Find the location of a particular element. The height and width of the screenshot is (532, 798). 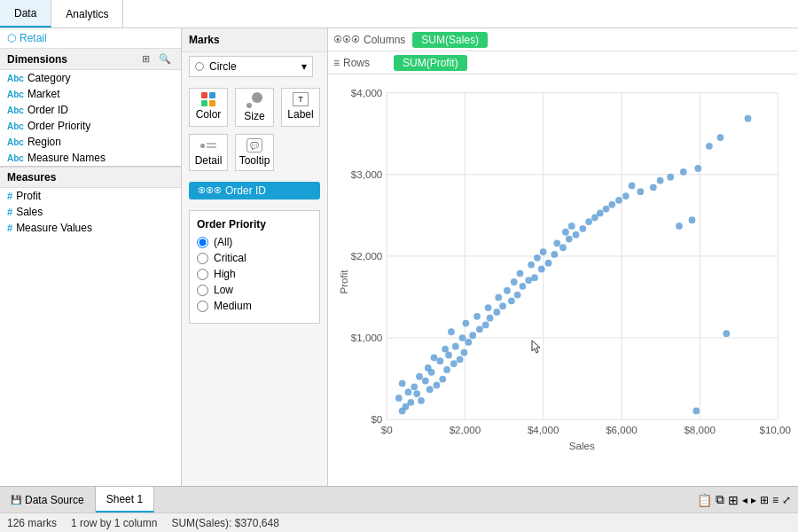

label-icon: T is located at coordinates (301, 99).